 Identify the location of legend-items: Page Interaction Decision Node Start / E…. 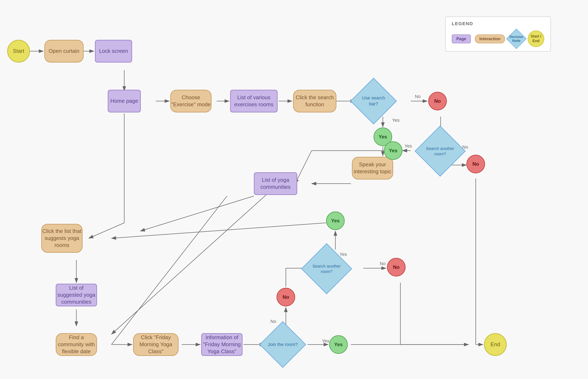
(498, 39).